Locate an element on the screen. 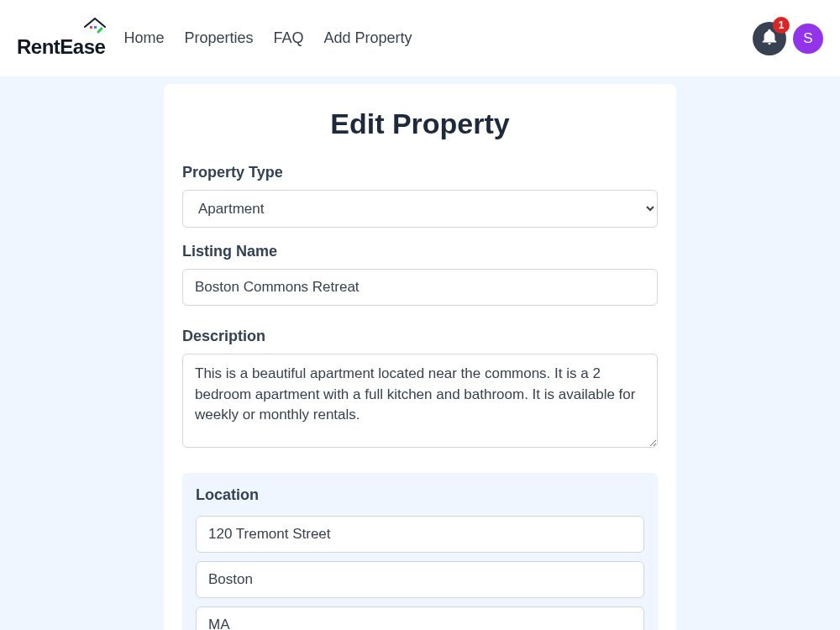 The width and height of the screenshot is (840, 630). location-state-input is located at coordinates (420, 618).